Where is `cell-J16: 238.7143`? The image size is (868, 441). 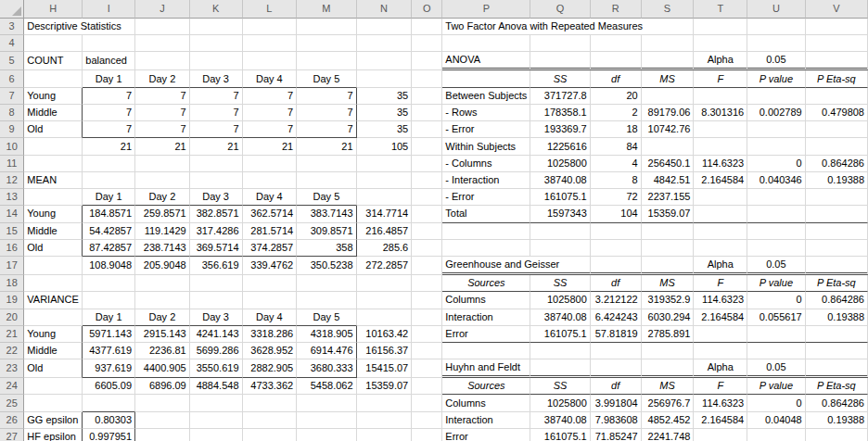 cell-J16: 238.7143 is located at coordinates (163, 248).